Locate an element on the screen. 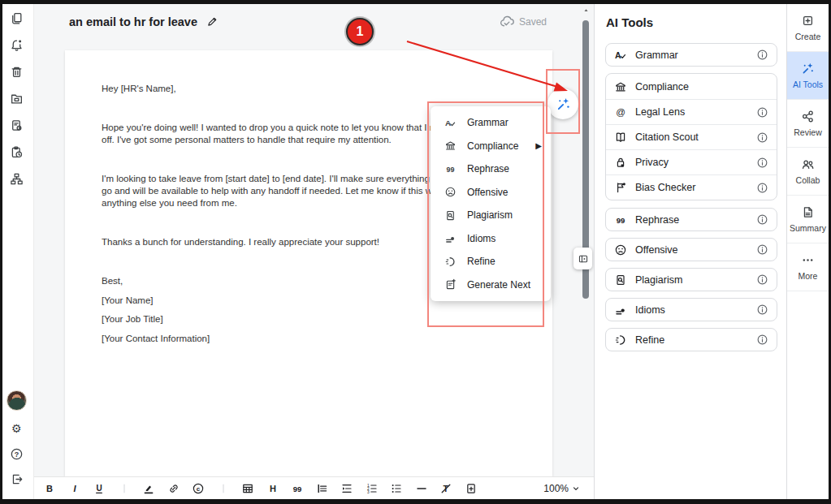 This screenshot has width=831, height=504. doc-edit-icon is located at coordinates (17, 125).